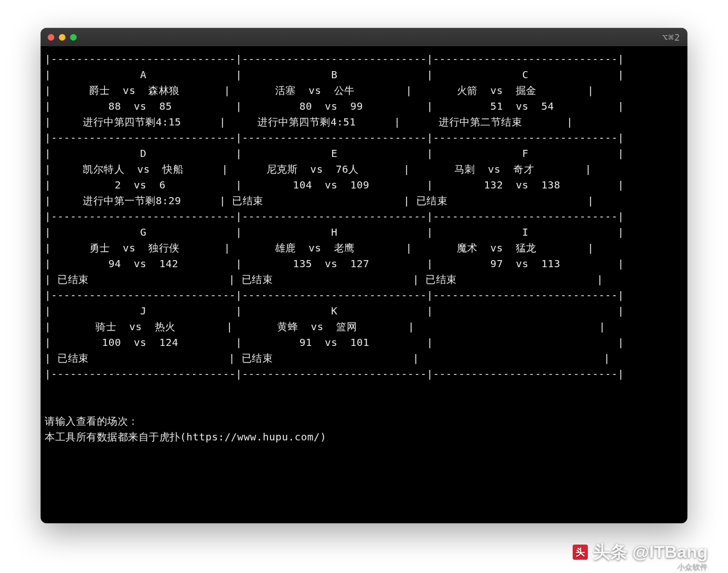 This screenshot has width=728, height=573. I want to click on titlebar: ⌥⌘2, so click(364, 37).